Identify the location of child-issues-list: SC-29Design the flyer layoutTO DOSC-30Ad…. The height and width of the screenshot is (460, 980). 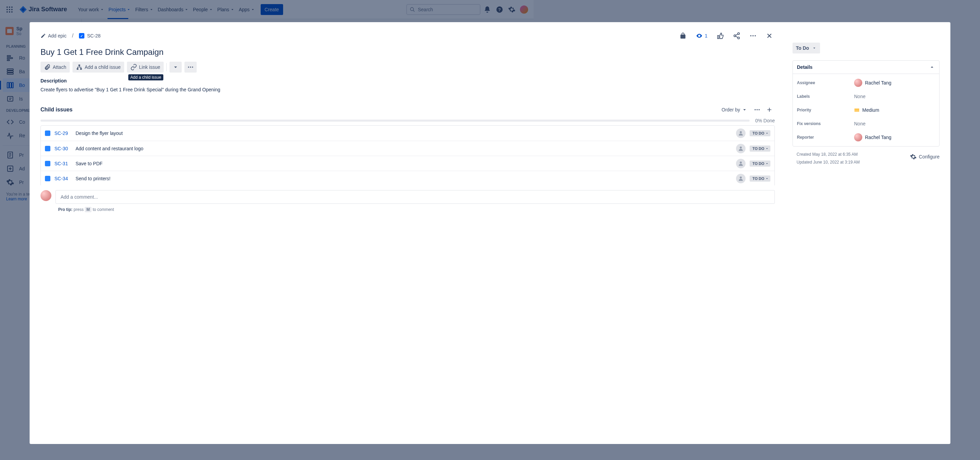
(287, 155).